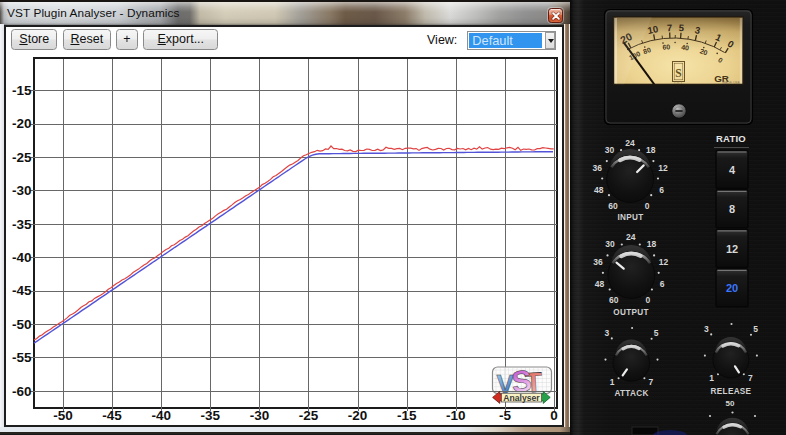 The height and width of the screenshot is (435, 786). I want to click on svg-text: OUTPUT, so click(630, 312).